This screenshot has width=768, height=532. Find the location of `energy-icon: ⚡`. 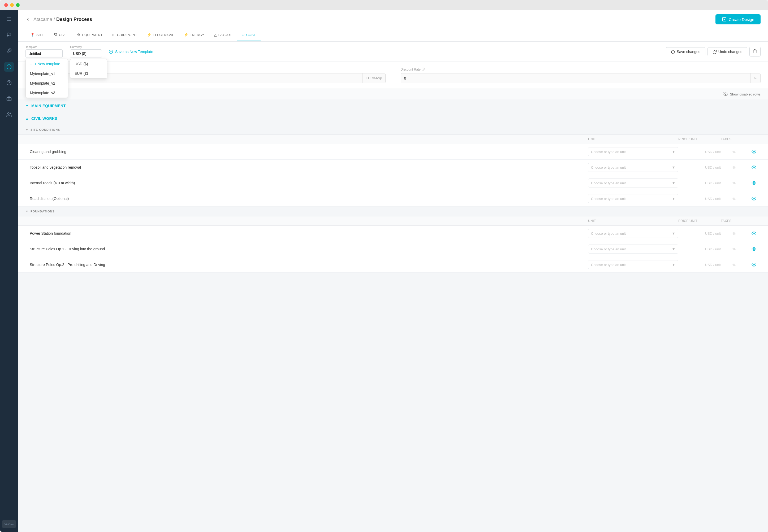

energy-icon: ⚡ is located at coordinates (186, 35).